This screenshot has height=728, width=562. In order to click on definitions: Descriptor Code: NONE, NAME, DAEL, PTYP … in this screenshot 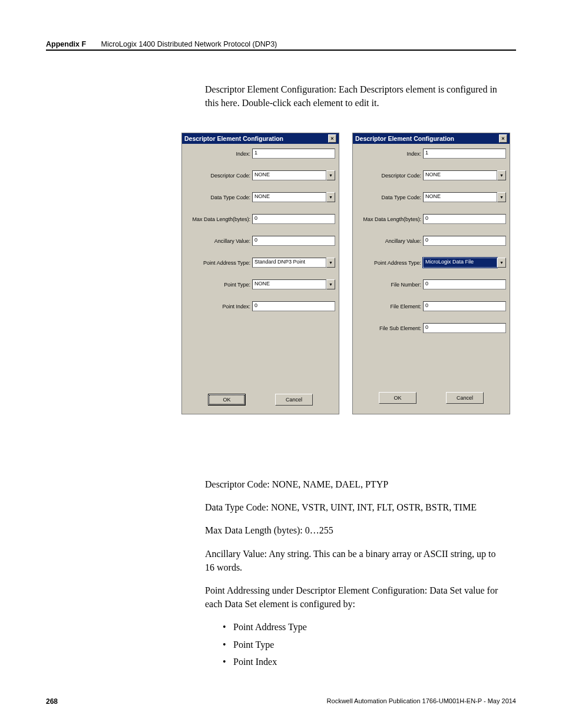, I will do `click(355, 575)`.